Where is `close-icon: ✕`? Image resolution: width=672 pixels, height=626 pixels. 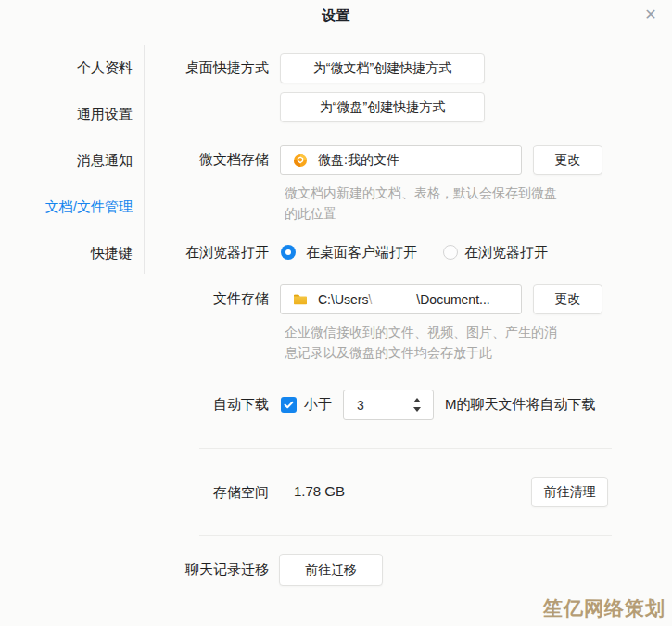 close-icon: ✕ is located at coordinates (651, 15).